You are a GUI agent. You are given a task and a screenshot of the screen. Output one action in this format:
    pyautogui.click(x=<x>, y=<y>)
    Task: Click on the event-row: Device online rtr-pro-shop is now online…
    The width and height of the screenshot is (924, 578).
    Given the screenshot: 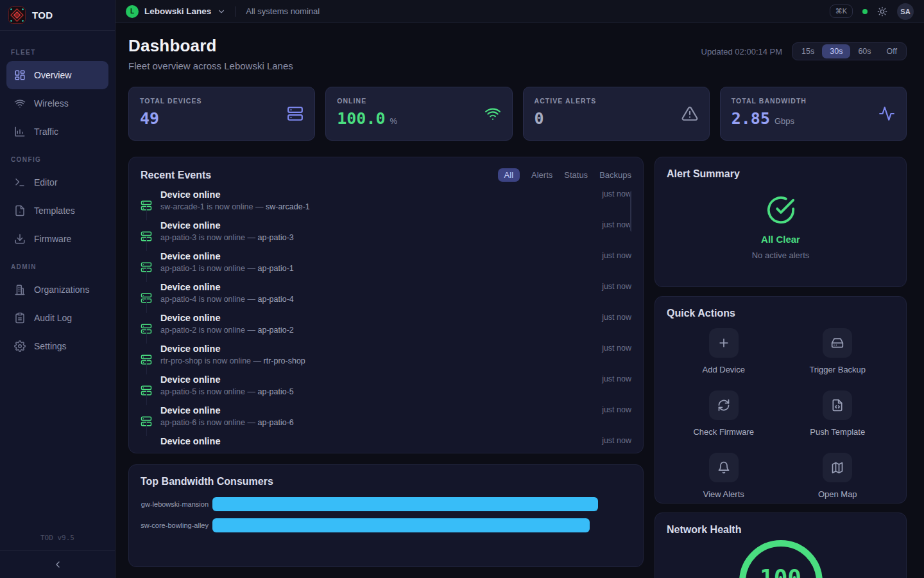 What is the action you would take?
    pyautogui.click(x=386, y=359)
    